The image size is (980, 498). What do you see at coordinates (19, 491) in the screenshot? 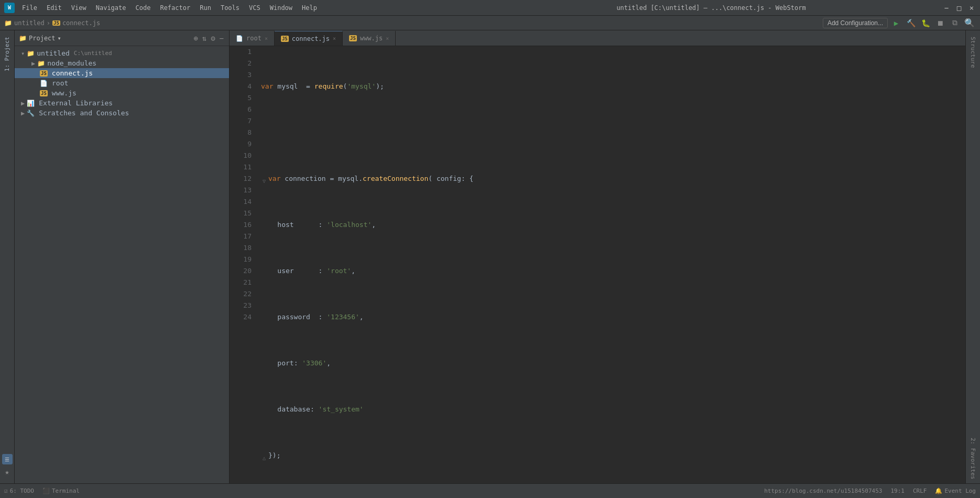
I see `todo-button: ☑ 6: TODO` at bounding box center [19, 491].